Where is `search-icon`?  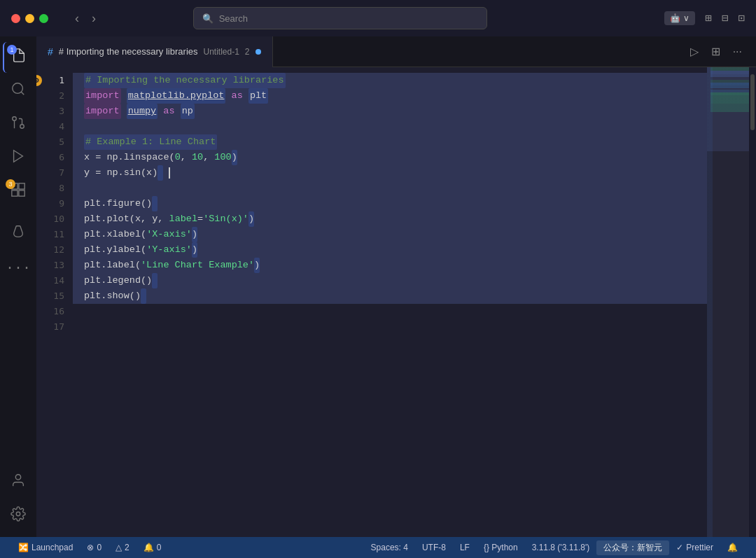 search-icon is located at coordinates (18, 91).